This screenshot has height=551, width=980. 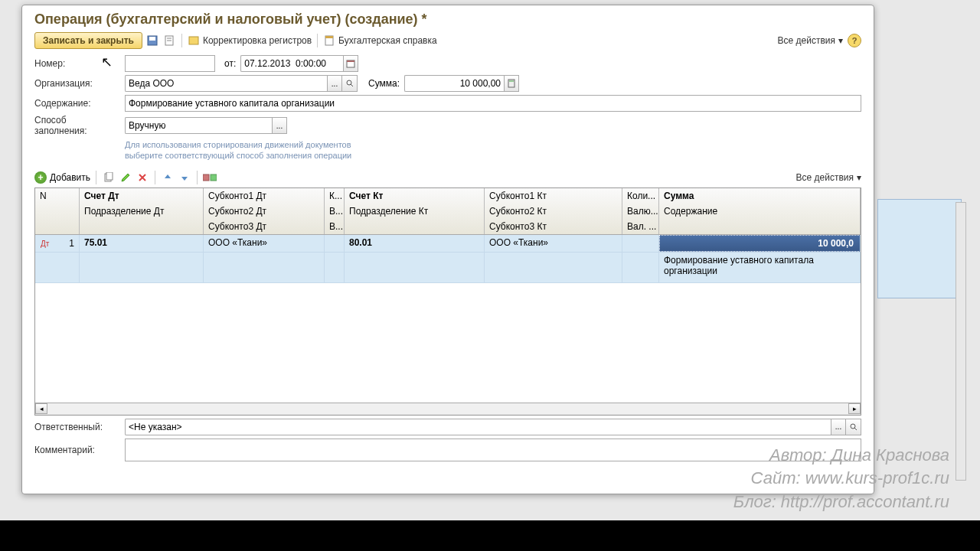 What do you see at coordinates (641, 211) in the screenshot?
I see `col-val1: Валю...` at bounding box center [641, 211].